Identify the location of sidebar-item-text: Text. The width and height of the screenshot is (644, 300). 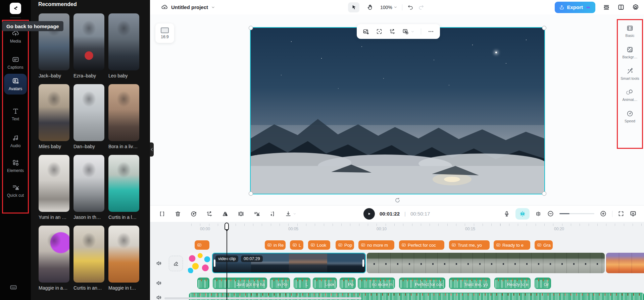
(15, 115).